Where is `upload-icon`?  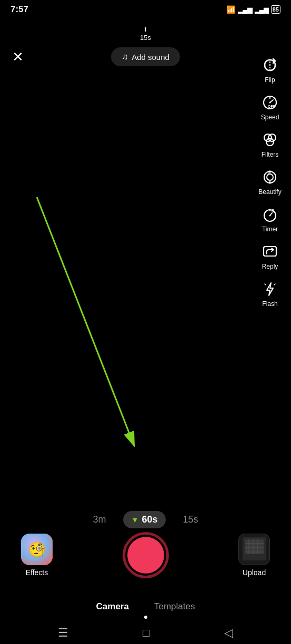
upload-icon is located at coordinates (254, 549).